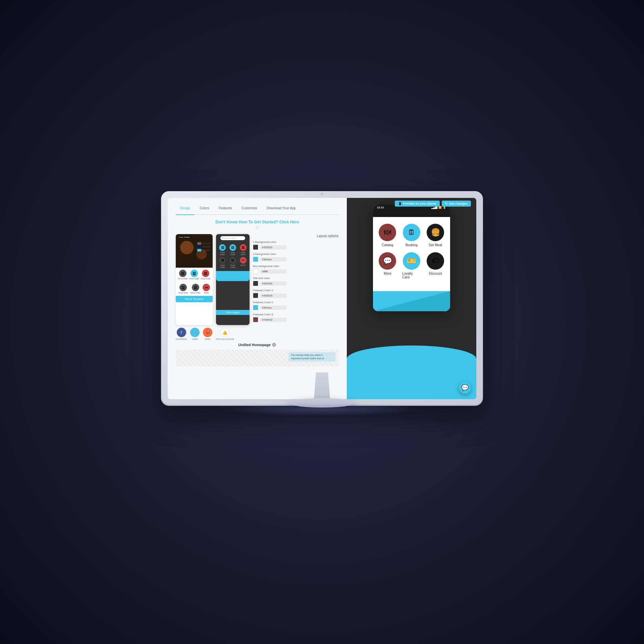 The image size is (644, 644). What do you see at coordinates (456, 204) in the screenshot?
I see `see-changes-button: ↻ See changes` at bounding box center [456, 204].